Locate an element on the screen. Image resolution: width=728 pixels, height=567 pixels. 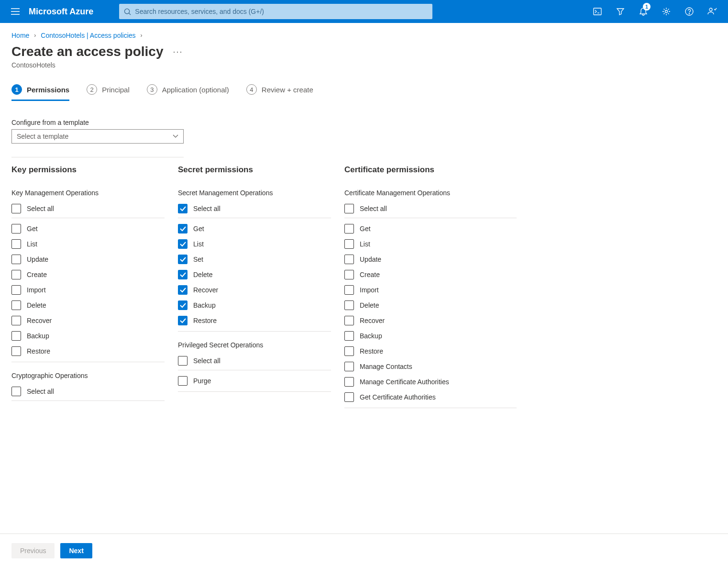
group-title: Key Management Operations is located at coordinates (88, 193).